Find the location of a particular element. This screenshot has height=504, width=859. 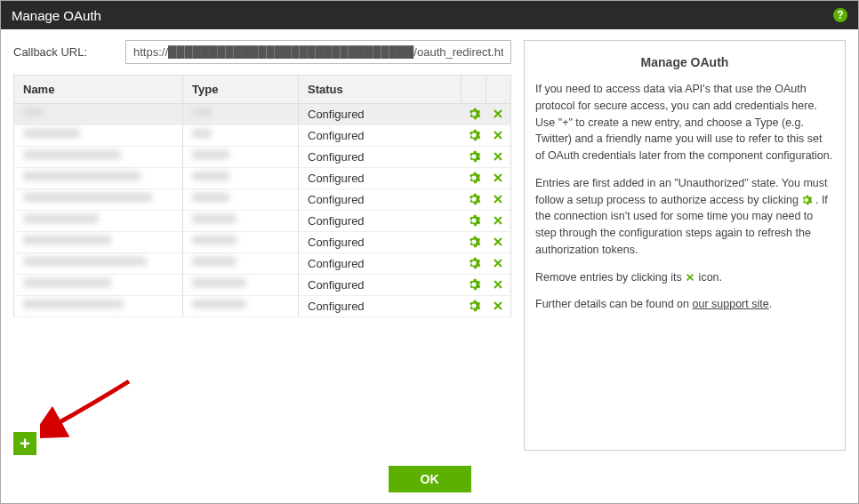

titlebar-title: Manage OAuth is located at coordinates (57, 16).